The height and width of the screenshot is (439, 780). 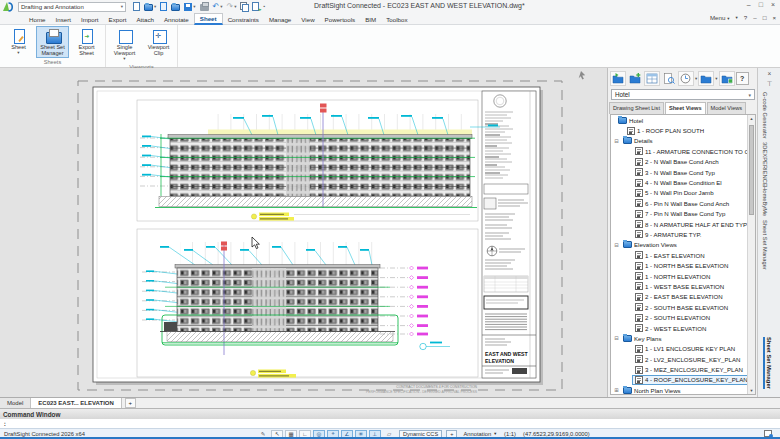 I want to click on tree-item: 1 - WEST BASE ELEVATION, so click(x=683, y=286).